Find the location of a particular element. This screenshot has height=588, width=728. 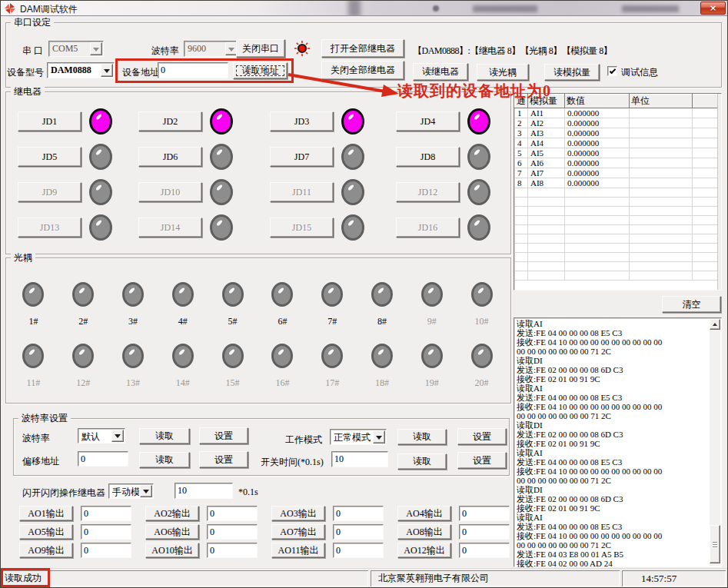

bs-workmode-read-button: 读取 is located at coordinates (422, 437).